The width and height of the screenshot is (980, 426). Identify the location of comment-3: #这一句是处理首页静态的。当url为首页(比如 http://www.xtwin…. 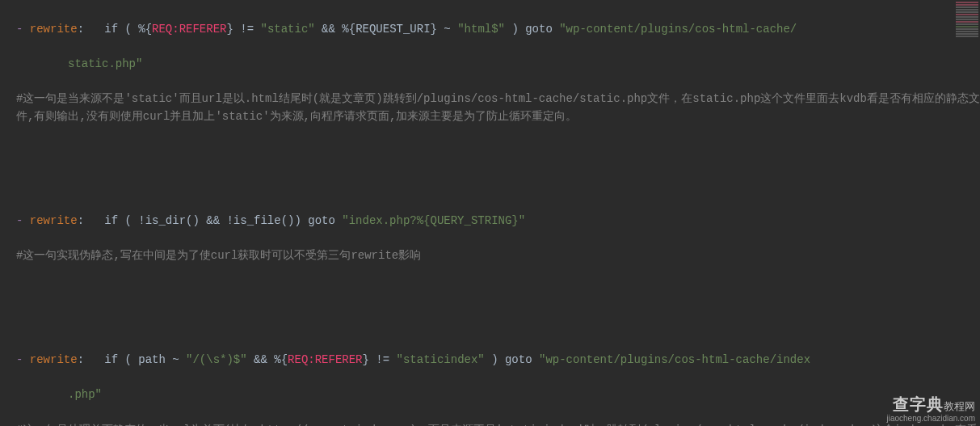
(491, 424).